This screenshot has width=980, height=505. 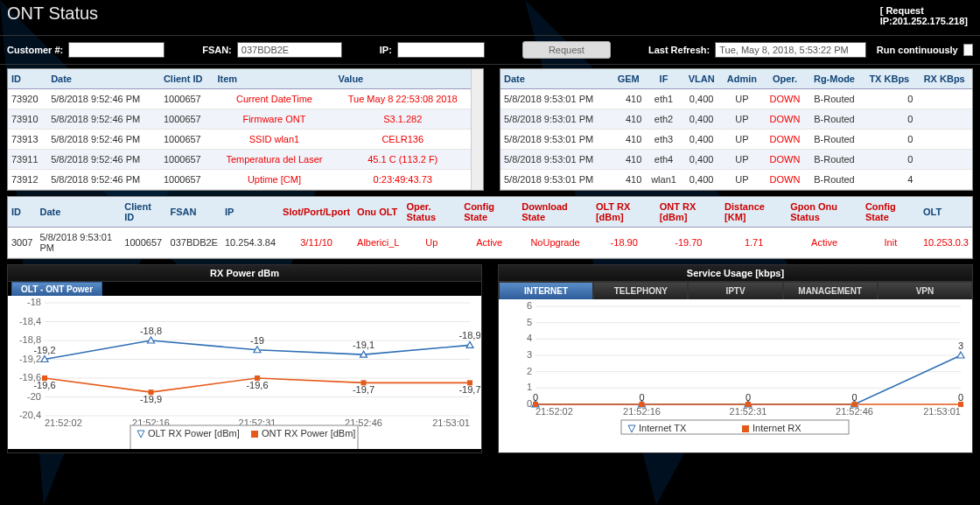 What do you see at coordinates (57, 289) in the screenshot?
I see `rx-subtab: OLT - ONT Power` at bounding box center [57, 289].